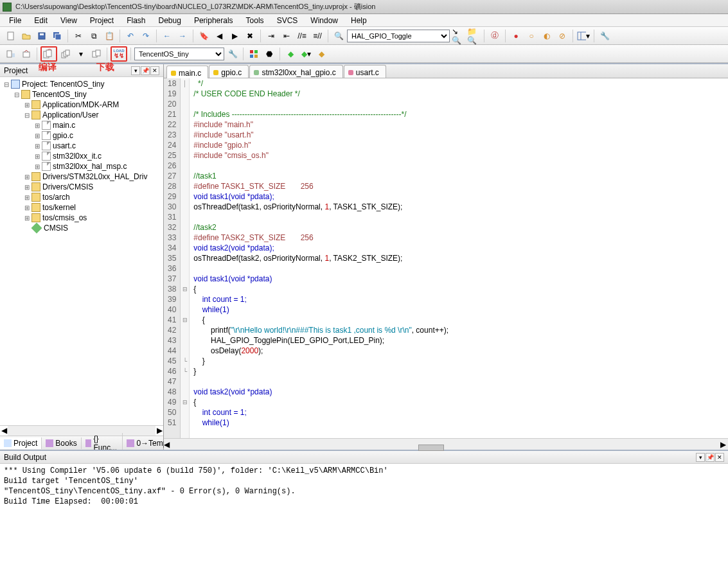 The height and width of the screenshot is (582, 728). I want to click on tree-node: ⊞gpio.c, so click(82, 136).